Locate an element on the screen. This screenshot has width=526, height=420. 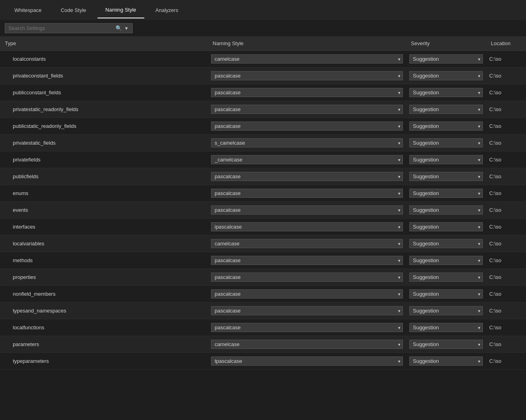
tab-code-style: Code Style is located at coordinates (74, 10).